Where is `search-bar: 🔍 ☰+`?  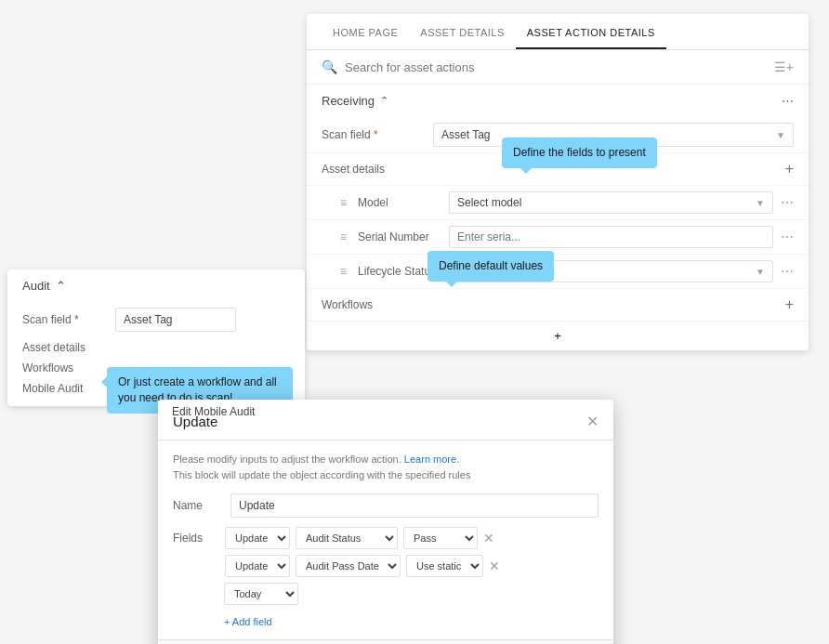
search-bar: 🔍 ☰+ is located at coordinates (558, 67).